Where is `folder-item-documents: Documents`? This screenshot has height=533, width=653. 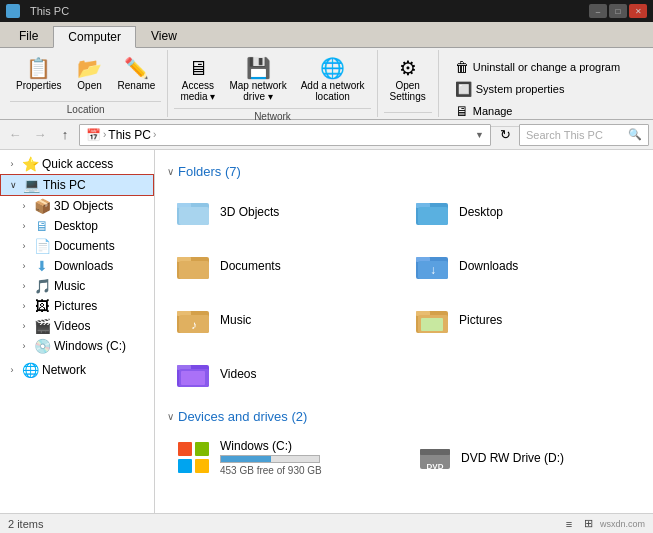
folder-item-documents: Documents is located at coordinates (284, 266).